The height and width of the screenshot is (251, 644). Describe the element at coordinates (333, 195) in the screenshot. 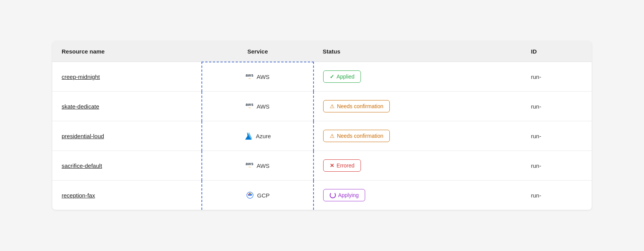

I see `spinner-icon` at that location.